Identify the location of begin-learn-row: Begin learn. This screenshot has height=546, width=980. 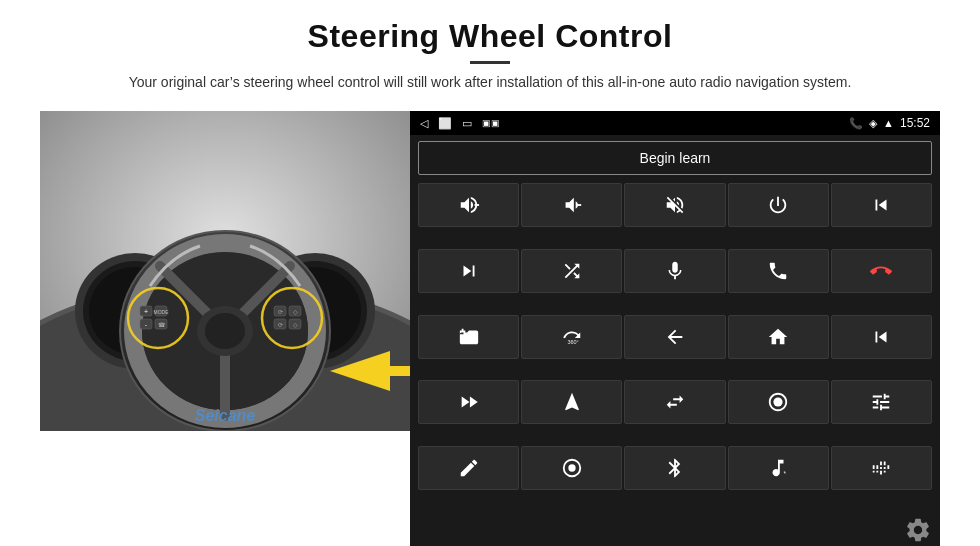
(675, 158).